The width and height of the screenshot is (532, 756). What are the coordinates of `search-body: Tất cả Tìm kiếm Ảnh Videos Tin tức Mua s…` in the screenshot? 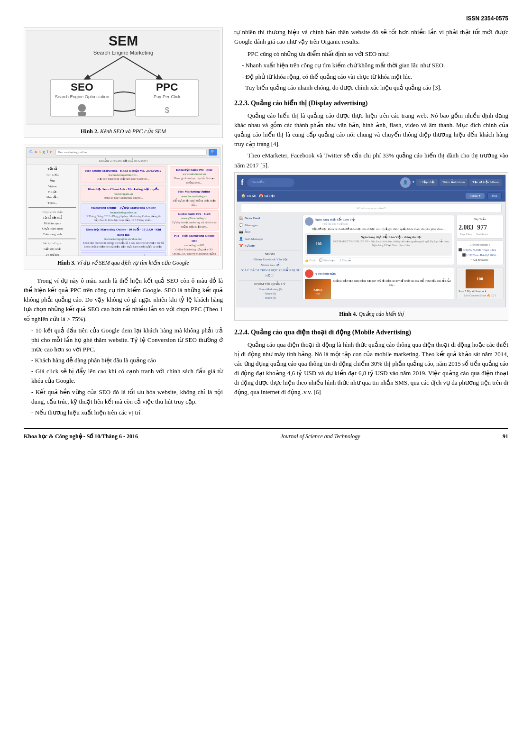 It's located at (123, 210).